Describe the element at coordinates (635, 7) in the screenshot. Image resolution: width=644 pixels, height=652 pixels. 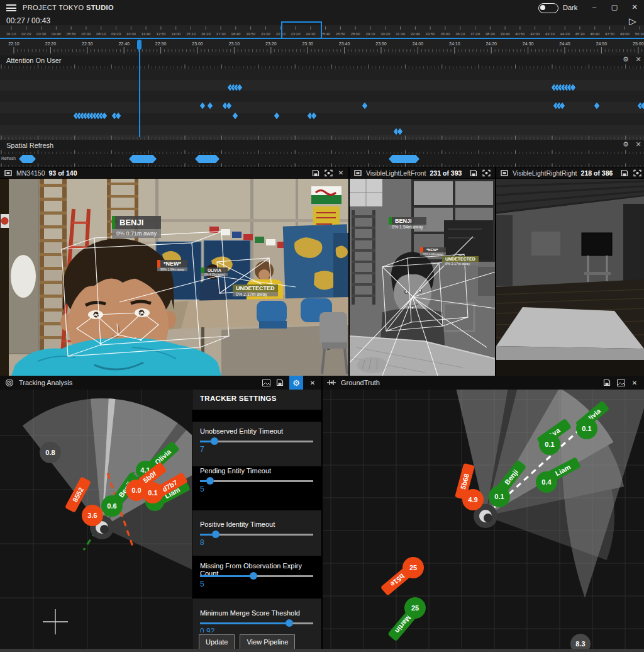
I see `close-button: ✕` at that location.